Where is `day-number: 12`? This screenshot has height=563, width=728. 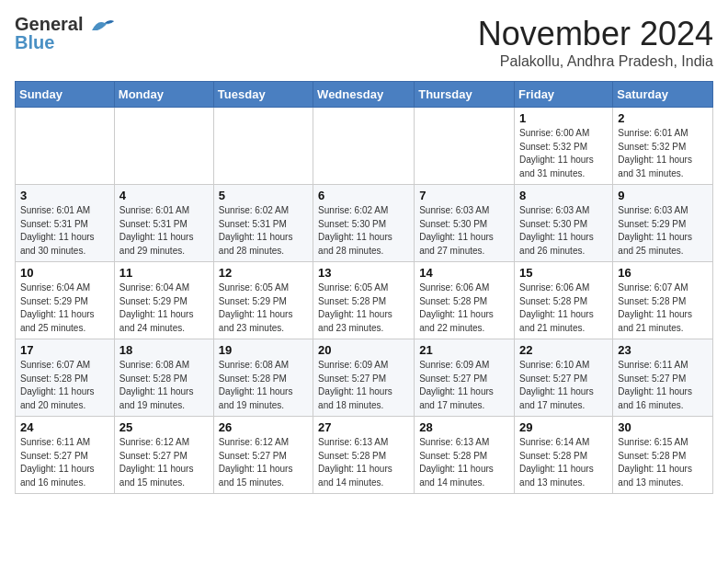 day-number: 12 is located at coordinates (263, 272).